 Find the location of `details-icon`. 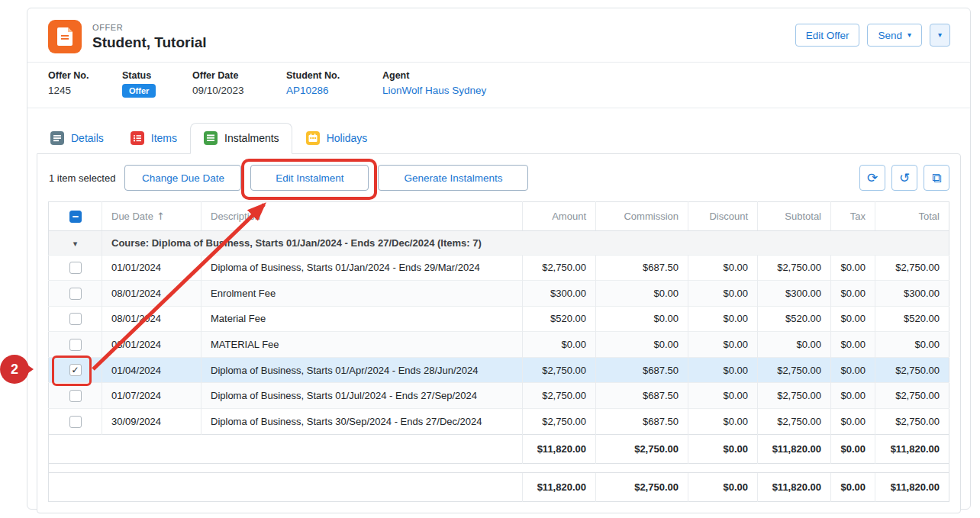

details-icon is located at coordinates (57, 138).